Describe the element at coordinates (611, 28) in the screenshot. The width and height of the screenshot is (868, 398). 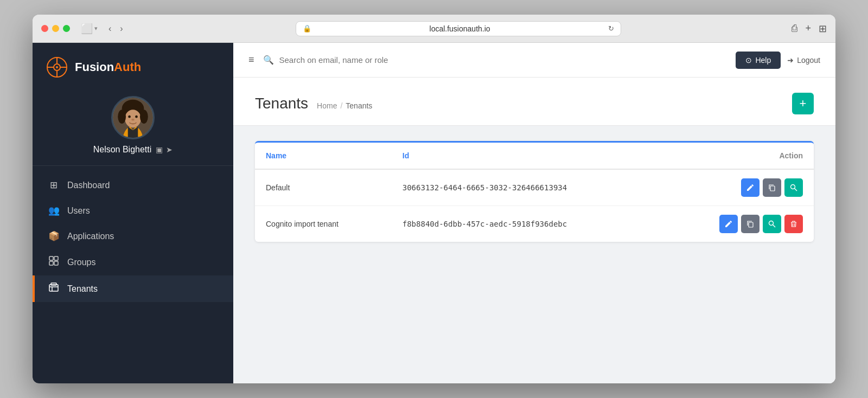
I see `refresh-button: ↻` at that location.